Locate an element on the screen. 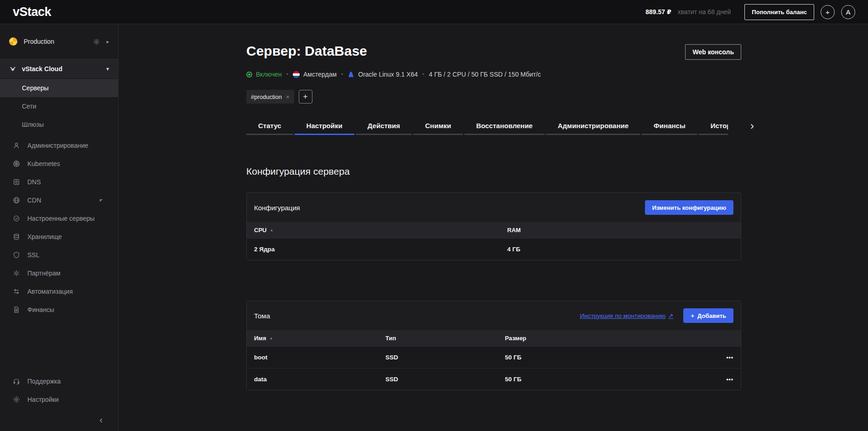 This screenshot has height=431, width=868. volumes-card-title: Тома is located at coordinates (262, 316).